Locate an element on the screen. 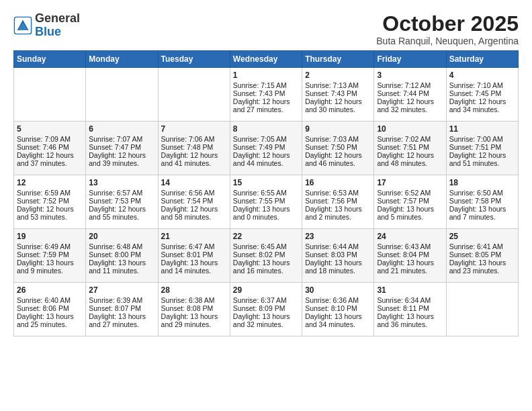  day-number: 2 is located at coordinates (338, 75).